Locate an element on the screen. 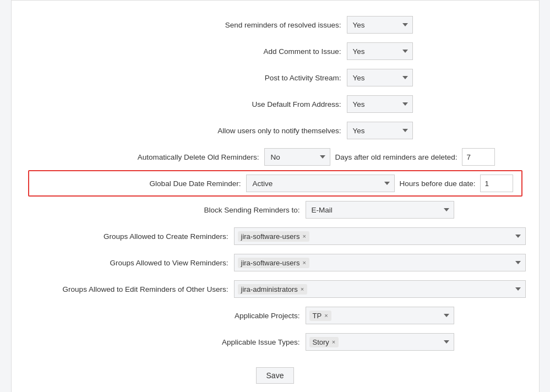 The height and width of the screenshot is (392, 550). applicable-projects-control: TP × is located at coordinates (380, 315).